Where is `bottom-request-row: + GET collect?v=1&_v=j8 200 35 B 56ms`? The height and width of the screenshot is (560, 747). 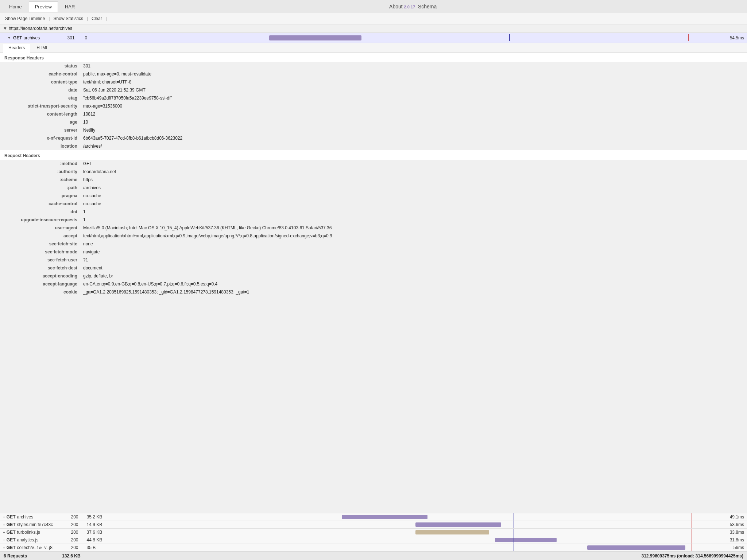 bottom-request-row: + GET collect?v=1&_v=j8 200 35 B 56ms is located at coordinates (374, 548).